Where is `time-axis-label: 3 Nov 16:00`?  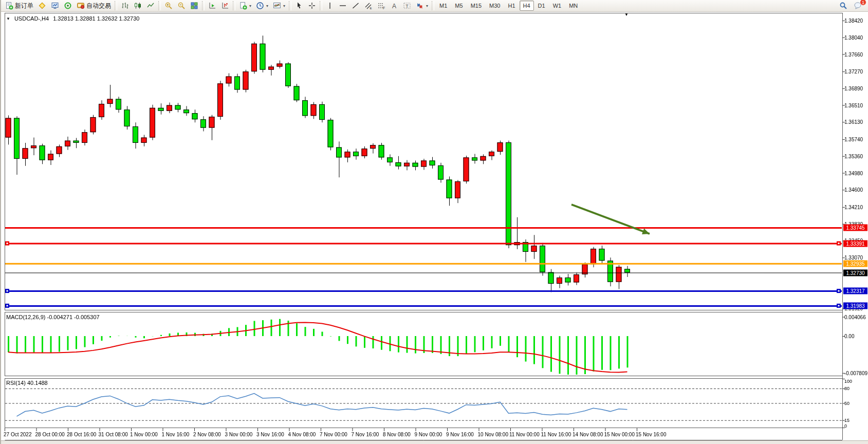
time-axis-label: 3 Nov 16:00 is located at coordinates (270, 435).